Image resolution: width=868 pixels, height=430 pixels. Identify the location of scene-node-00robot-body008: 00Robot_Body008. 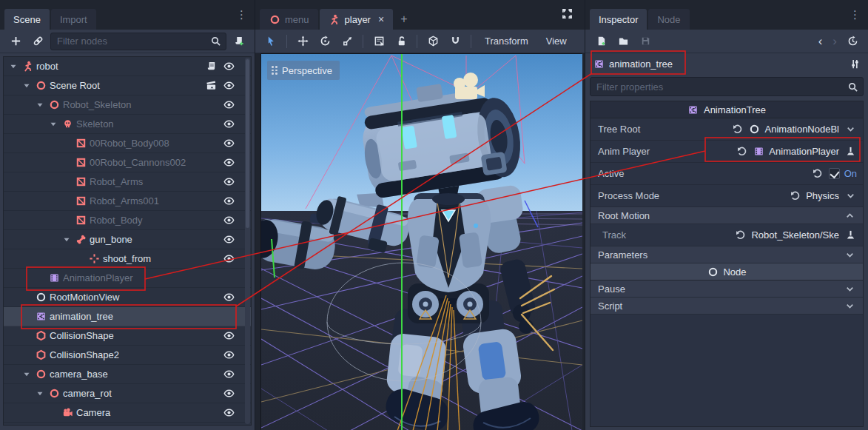
(127, 144).